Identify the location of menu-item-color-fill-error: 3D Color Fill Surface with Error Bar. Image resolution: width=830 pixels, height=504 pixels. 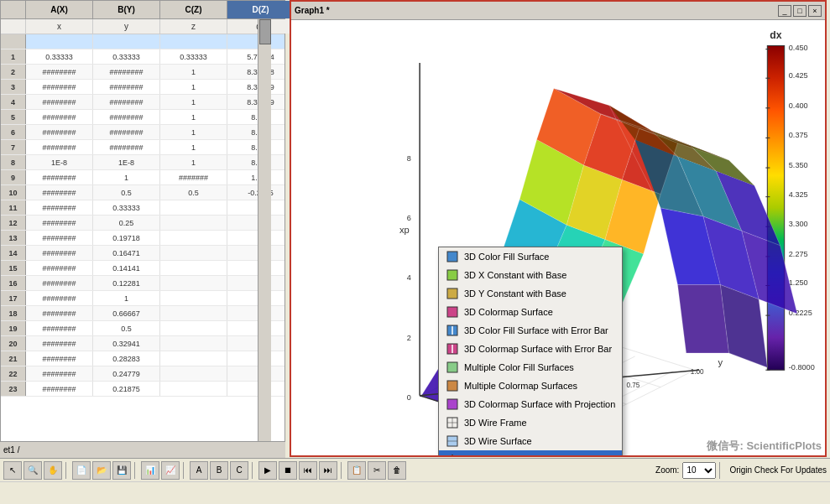
(530, 330).